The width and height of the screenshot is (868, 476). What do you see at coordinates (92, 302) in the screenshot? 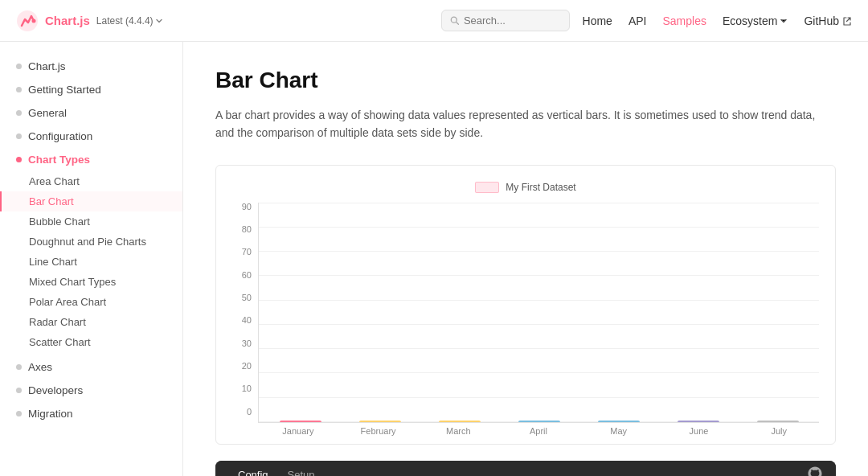
I see `sidebar-sub-polar-area: Polar Area Chart` at bounding box center [92, 302].